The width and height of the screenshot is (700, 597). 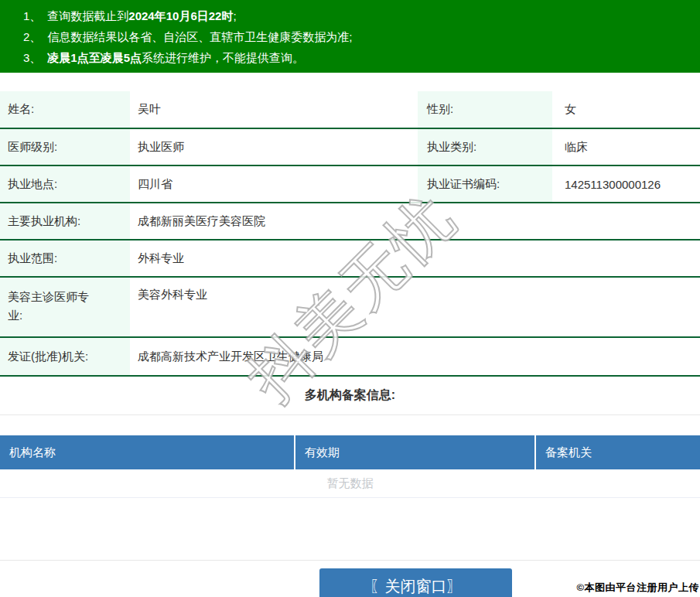 I want to click on notice-text: 信息数据结果以各省、自治区、直辖市卫生健康委数据为准;, so click(x=200, y=37).